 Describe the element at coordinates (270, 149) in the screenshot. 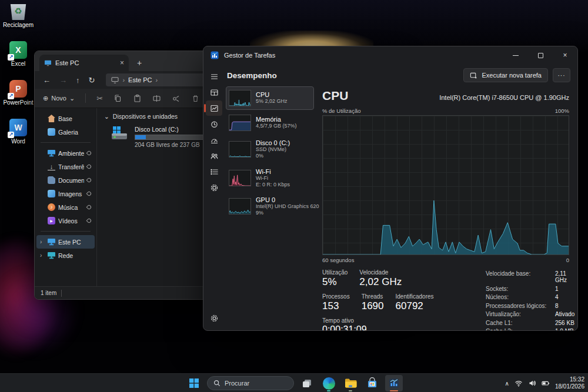

I see `performance-tile: Disco 0 (C:) SSD (NVMe) 0%` at that location.